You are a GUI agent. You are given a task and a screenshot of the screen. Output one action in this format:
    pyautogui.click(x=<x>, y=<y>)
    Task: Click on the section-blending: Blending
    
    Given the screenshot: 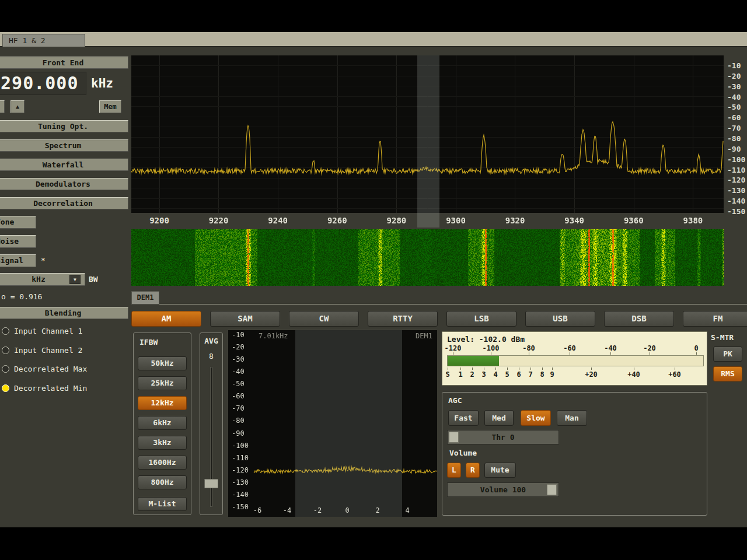 What is the action you would take?
    pyautogui.click(x=64, y=313)
    